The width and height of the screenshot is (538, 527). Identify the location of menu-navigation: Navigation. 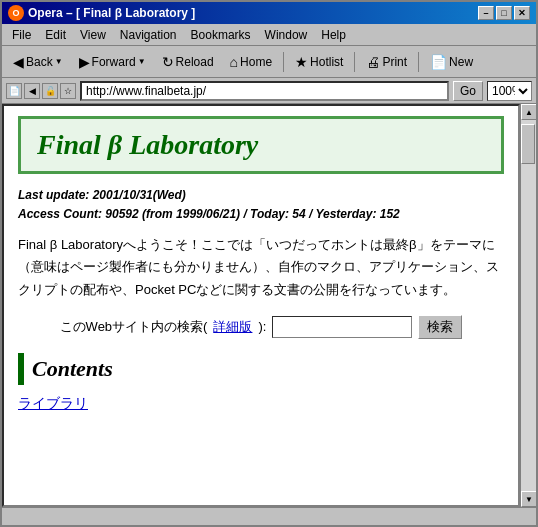
(148, 35).